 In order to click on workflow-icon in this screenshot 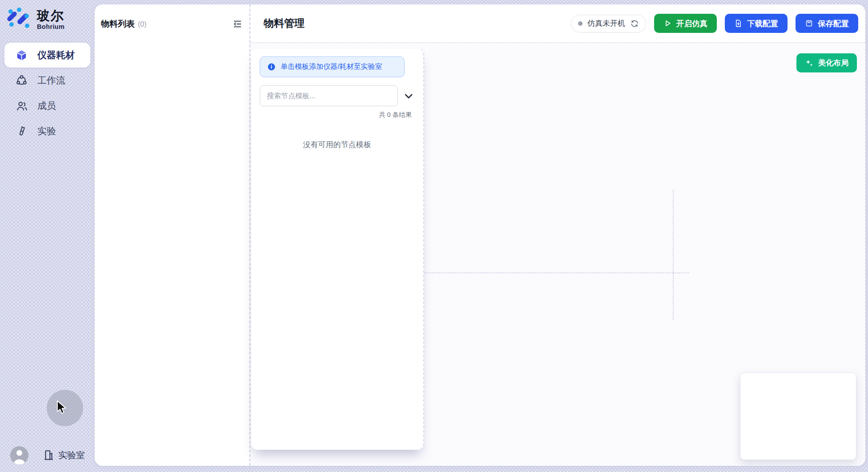, I will do `click(21, 81)`.